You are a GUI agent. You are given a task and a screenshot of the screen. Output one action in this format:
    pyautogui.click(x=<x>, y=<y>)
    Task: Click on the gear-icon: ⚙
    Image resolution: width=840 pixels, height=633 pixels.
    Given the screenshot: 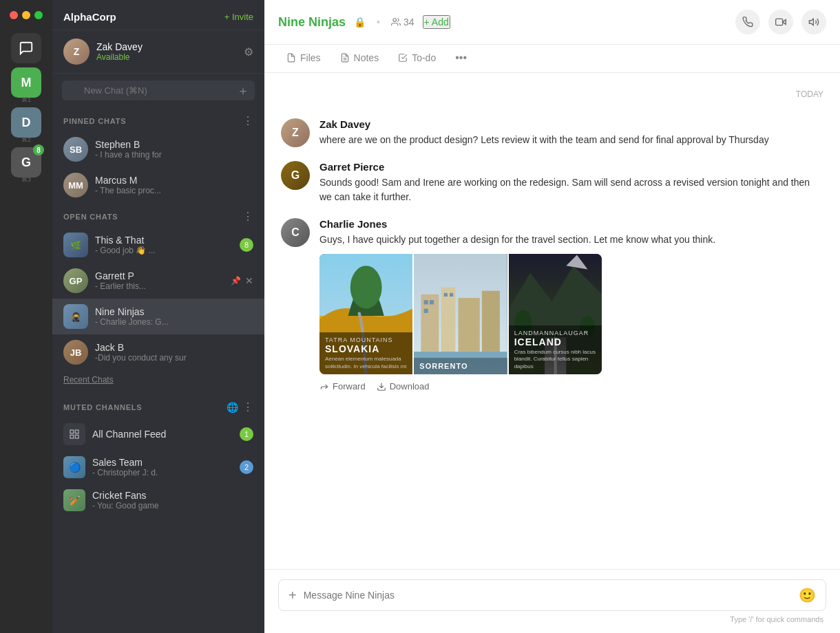 What is the action you would take?
    pyautogui.click(x=249, y=52)
    